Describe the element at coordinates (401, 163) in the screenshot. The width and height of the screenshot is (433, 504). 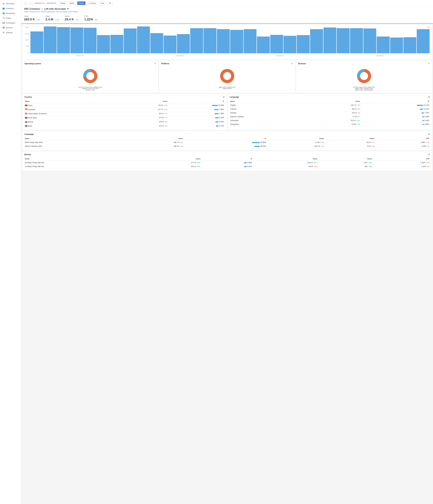
I see `banner-ctr: 2.25% -21%` at that location.